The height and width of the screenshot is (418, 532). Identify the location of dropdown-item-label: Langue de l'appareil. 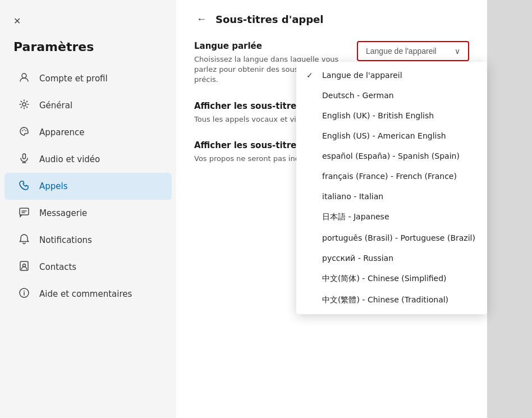
(363, 75).